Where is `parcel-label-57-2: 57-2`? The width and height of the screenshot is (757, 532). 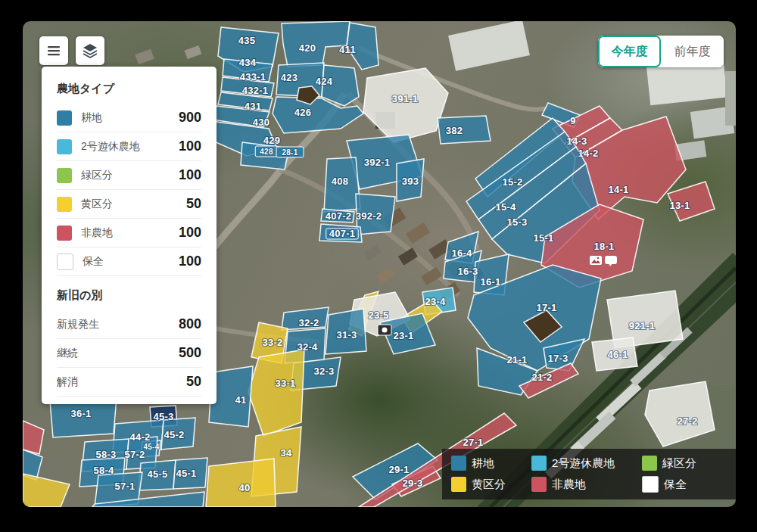
parcel-label-57-2: 57-2 is located at coordinates (135, 454).